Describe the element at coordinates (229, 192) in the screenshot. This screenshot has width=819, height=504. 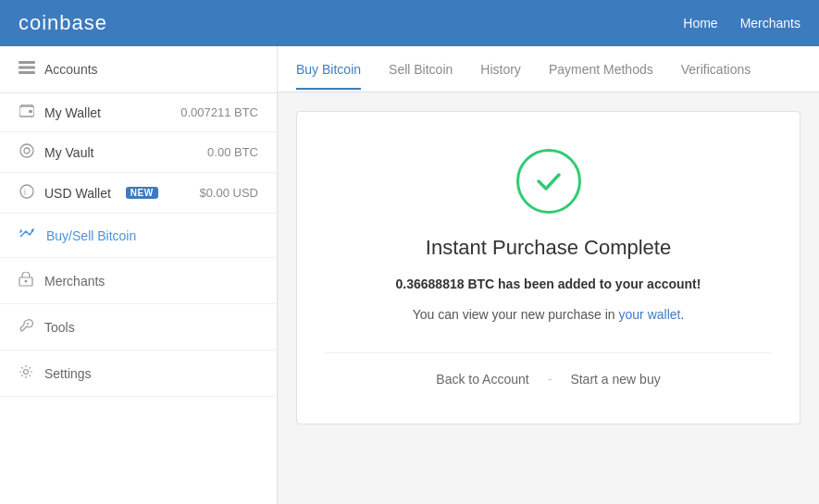
I see `usd-wallet-value: $0.00 USD` at that location.